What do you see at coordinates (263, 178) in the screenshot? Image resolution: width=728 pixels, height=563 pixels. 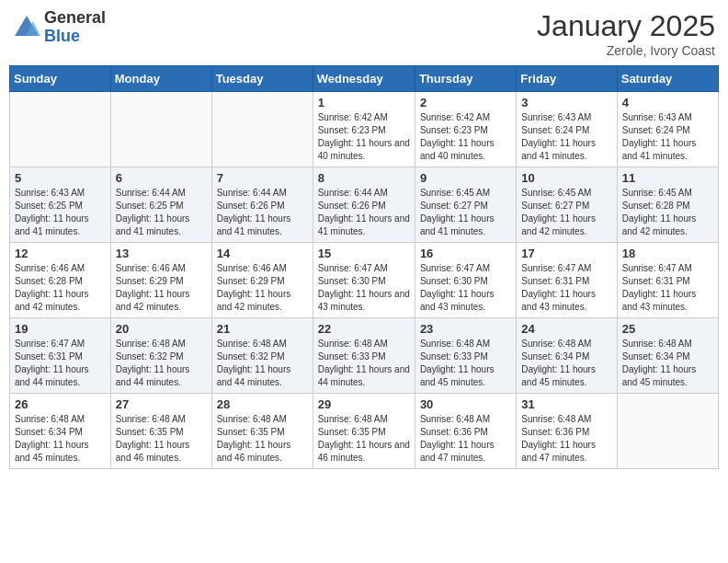 I see `day-number: 7` at bounding box center [263, 178].